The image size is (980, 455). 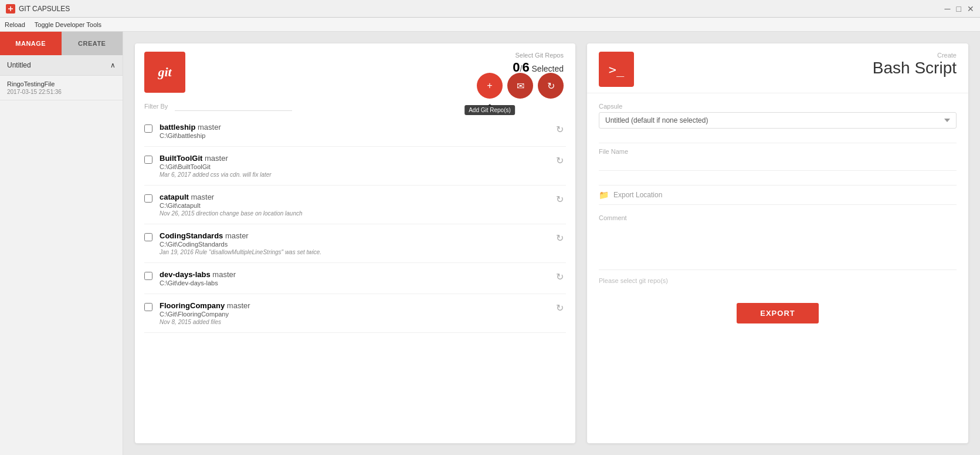 What do you see at coordinates (357, 167) in the screenshot?
I see `repo-path-builttoolgit: C:\Git\BuiltToolGit` at bounding box center [357, 167].